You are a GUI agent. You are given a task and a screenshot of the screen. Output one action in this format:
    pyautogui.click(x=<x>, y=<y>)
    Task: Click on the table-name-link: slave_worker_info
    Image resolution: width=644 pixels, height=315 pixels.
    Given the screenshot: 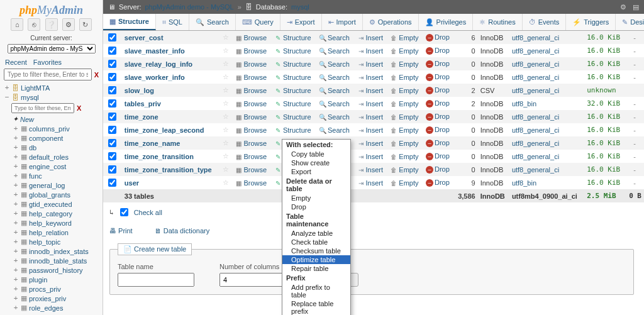 What is the action you would take?
    pyautogui.click(x=155, y=77)
    